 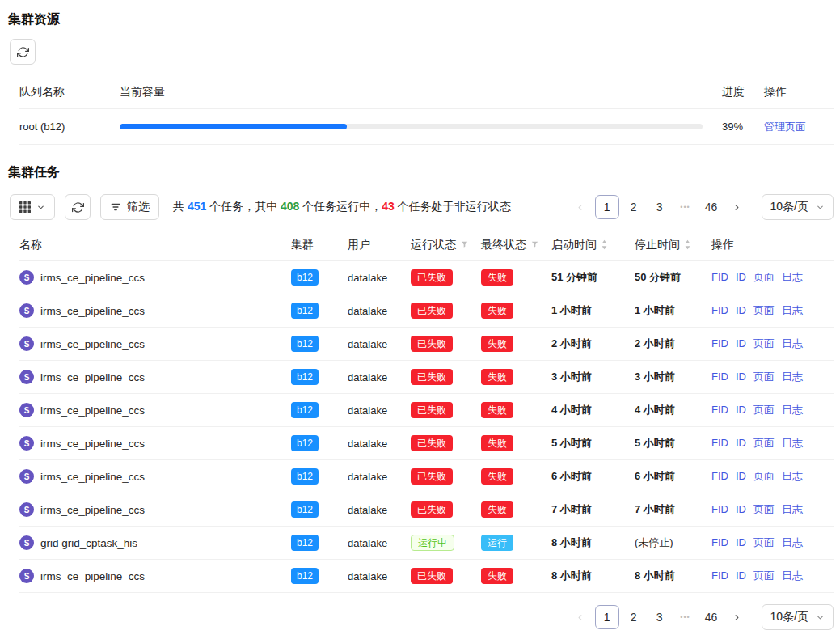 What do you see at coordinates (116, 207) in the screenshot?
I see `filter-lines-icon` at bounding box center [116, 207].